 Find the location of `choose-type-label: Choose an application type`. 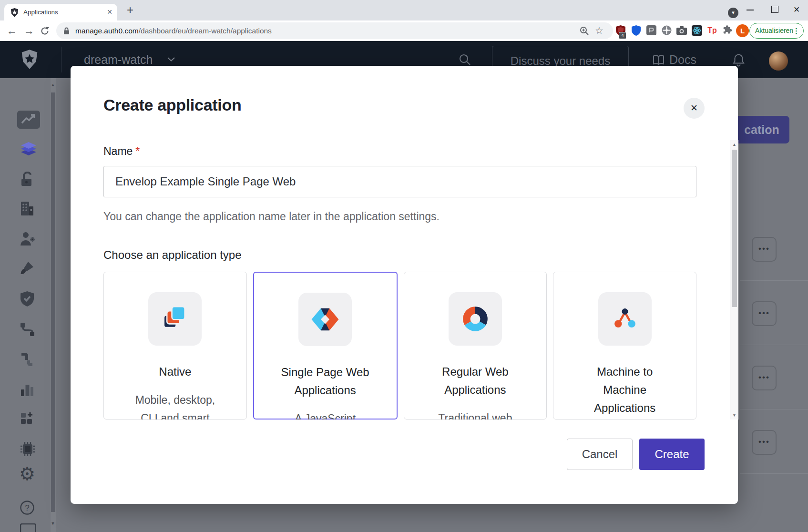

choose-type-label: Choose an application type is located at coordinates (173, 255).